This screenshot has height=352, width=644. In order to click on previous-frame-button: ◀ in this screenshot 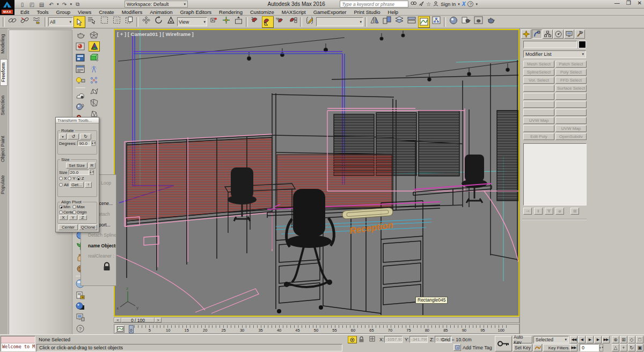, I will do `click(582, 340)`.